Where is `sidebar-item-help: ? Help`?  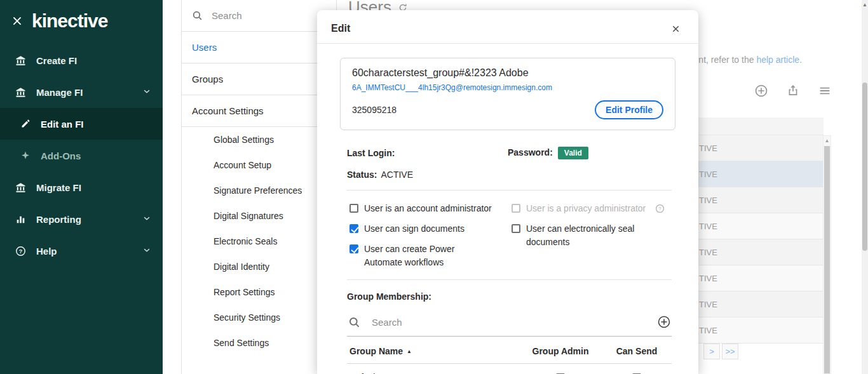
sidebar-item-help: ? Help is located at coordinates (81, 251).